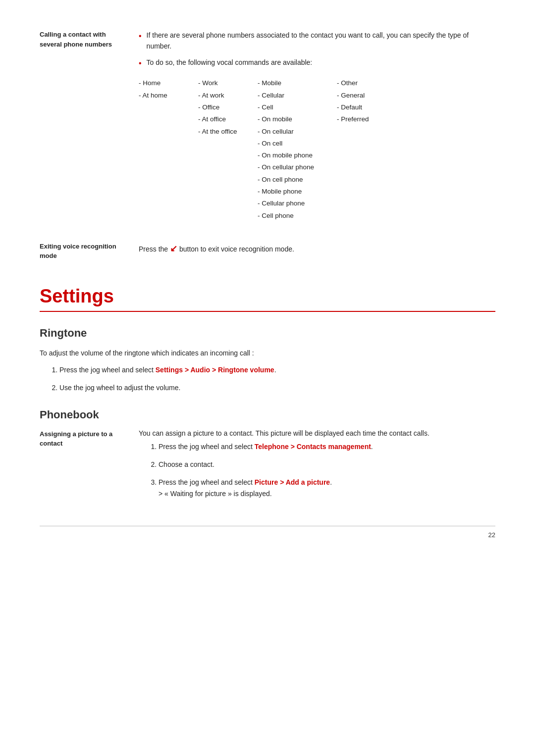  Describe the element at coordinates (268, 333) in the screenshot. I see `ringtone-heading: Ringtone` at that location.